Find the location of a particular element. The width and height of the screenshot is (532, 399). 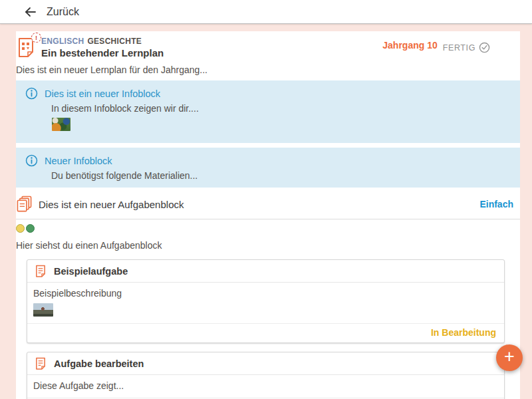

plan-header: ! ENGLISCHGESCHICHTE Ein bestehender Ler… is located at coordinates (268, 45).